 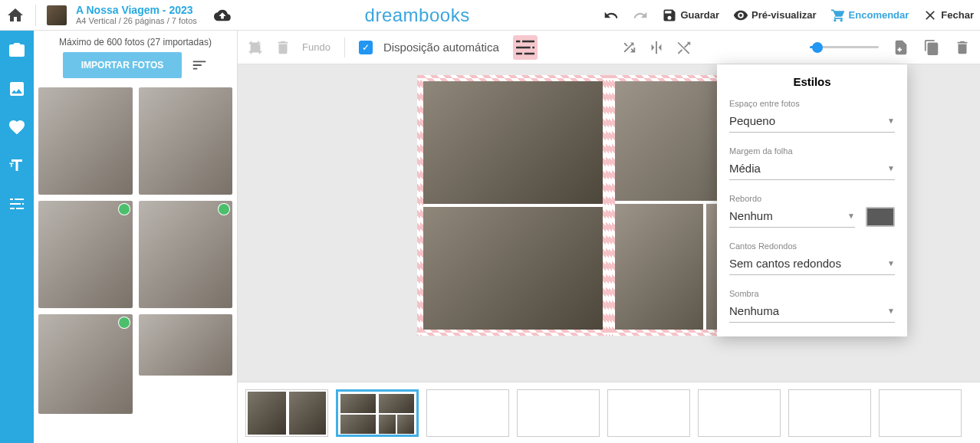 What do you see at coordinates (17, 127) in the screenshot?
I see `heart-icon` at bounding box center [17, 127].